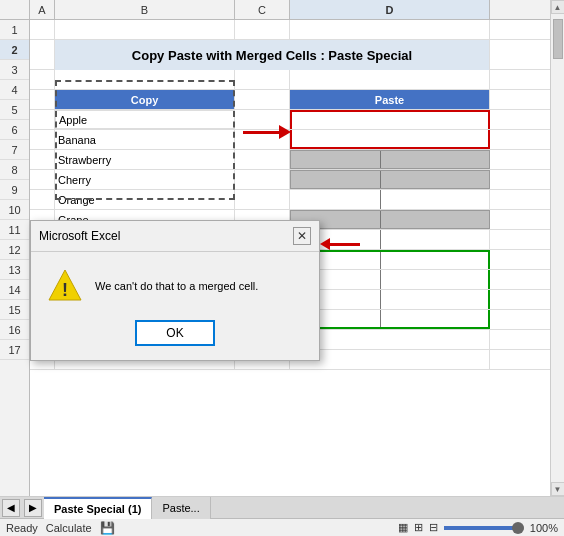 The image size is (564, 536). What do you see at coordinates (262, 200) in the screenshot?
I see `cell-c9` at bounding box center [262, 200].